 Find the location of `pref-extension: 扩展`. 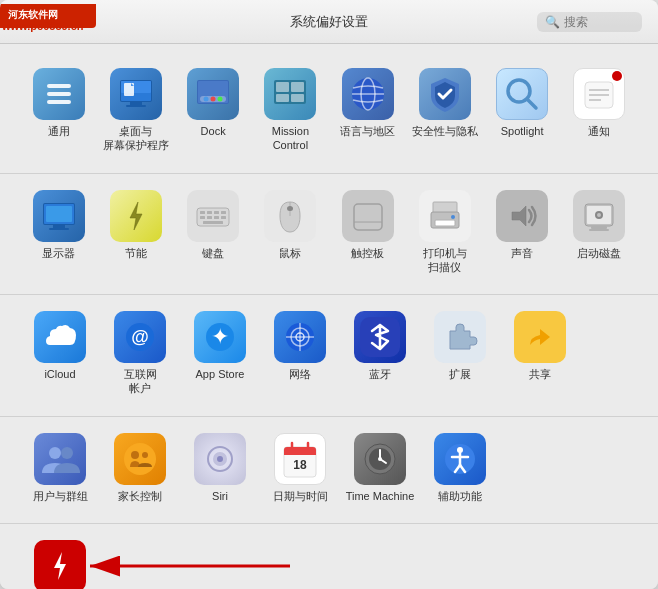

pref-extension: 扩展 is located at coordinates (460, 346).